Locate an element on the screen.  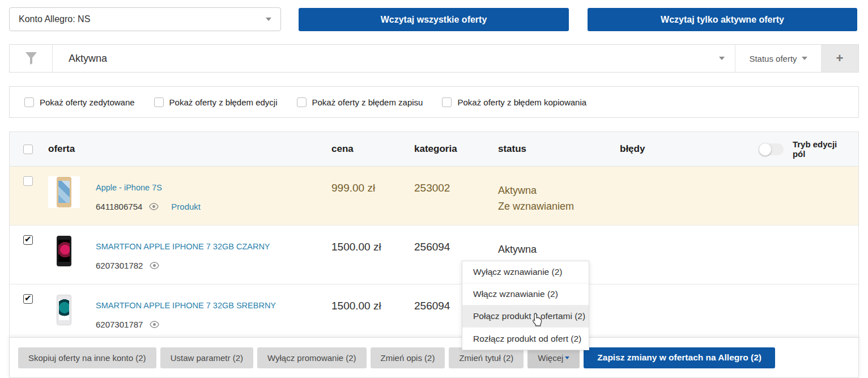
produkt-link: Produkt is located at coordinates (186, 206).